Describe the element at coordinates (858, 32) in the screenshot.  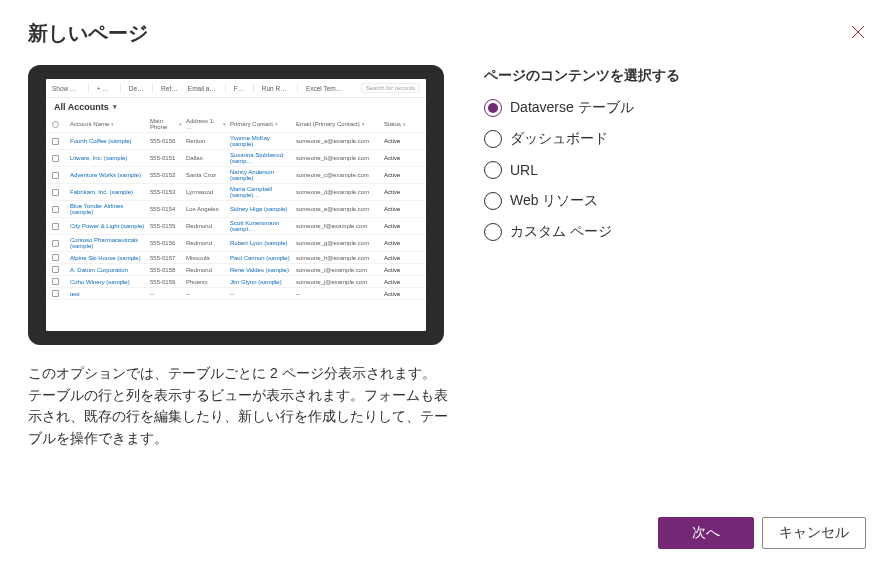
I see `close-icon` at that location.